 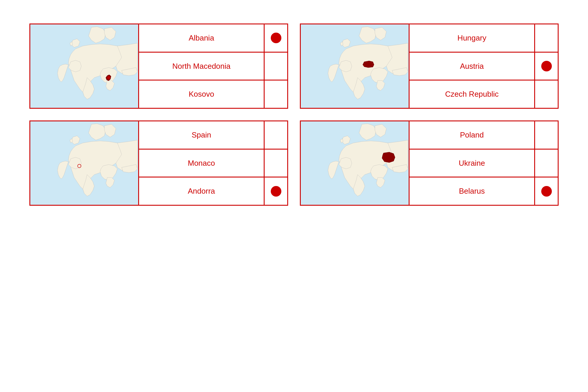 I want to click on option-albania-indicator, so click(x=275, y=38).